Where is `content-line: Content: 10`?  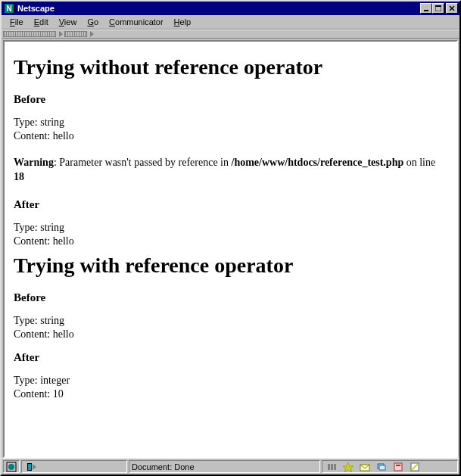 content-line: Content: 10 is located at coordinates (230, 394).